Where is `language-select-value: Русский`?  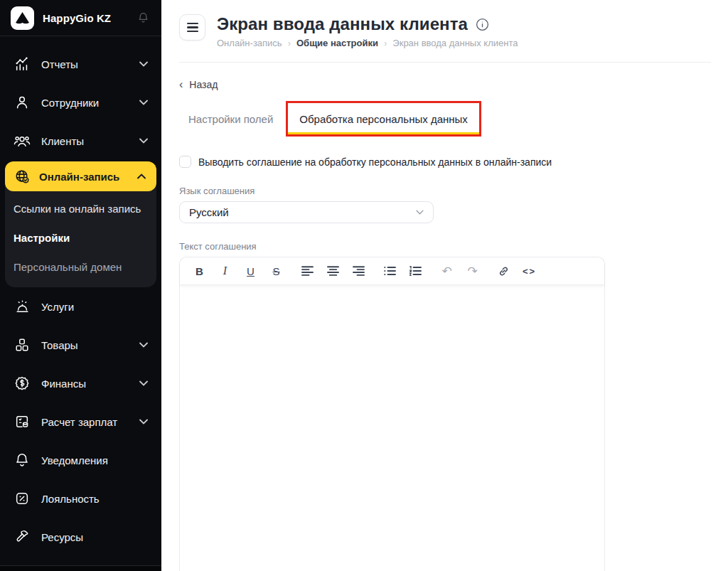
language-select-value: Русский is located at coordinates (209, 212).